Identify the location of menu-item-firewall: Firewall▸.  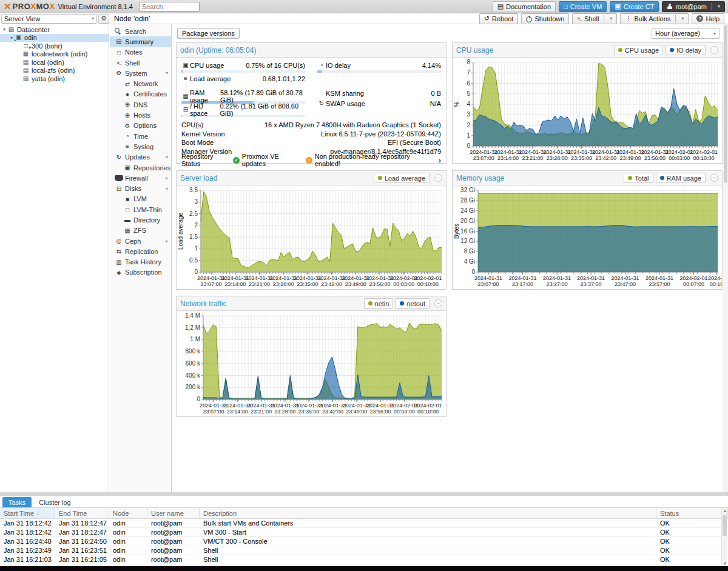
(141, 178).